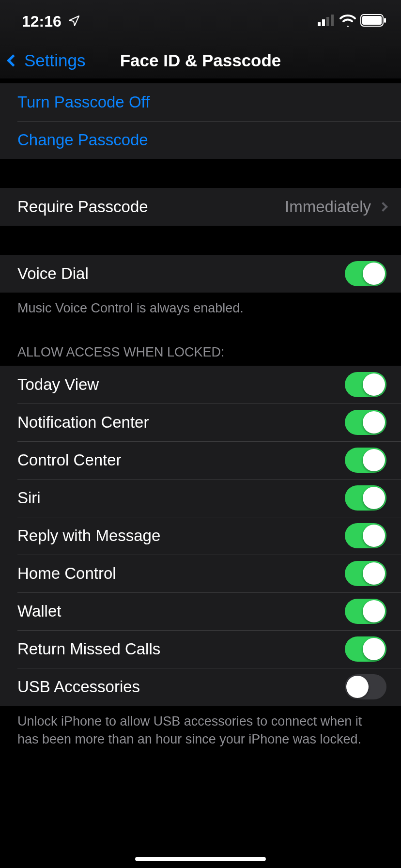  Describe the element at coordinates (200, 121) in the screenshot. I see `passcode-actions-group: Turn Passcode Off Change Passcode` at that location.